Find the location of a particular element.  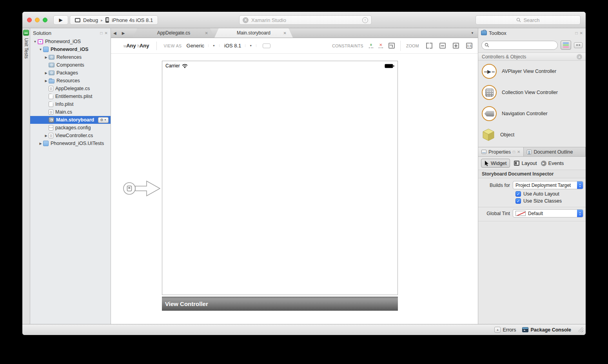

titlebar: ▶ Debug ▸ iPhone 4s iOS 8.1 X Xamarin St… is located at coordinates (304, 20).